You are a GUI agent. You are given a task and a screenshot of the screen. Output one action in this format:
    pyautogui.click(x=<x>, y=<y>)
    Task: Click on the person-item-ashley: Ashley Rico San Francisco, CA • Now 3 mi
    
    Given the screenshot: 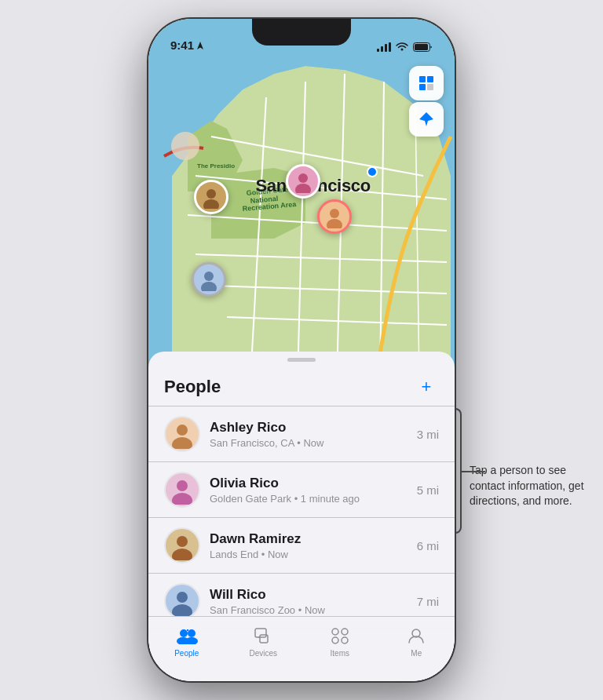 What is the action you would take?
    pyautogui.click(x=302, y=434)
    